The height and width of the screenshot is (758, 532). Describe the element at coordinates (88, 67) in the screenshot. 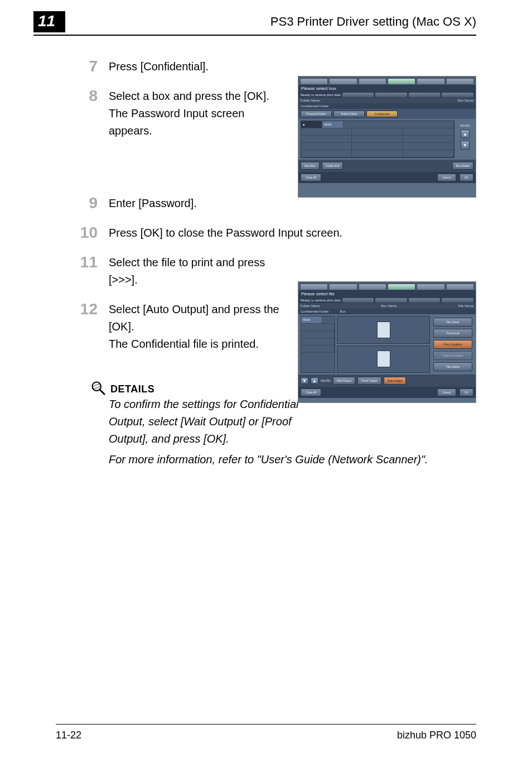

I see `step-7-num: 7` at that location.